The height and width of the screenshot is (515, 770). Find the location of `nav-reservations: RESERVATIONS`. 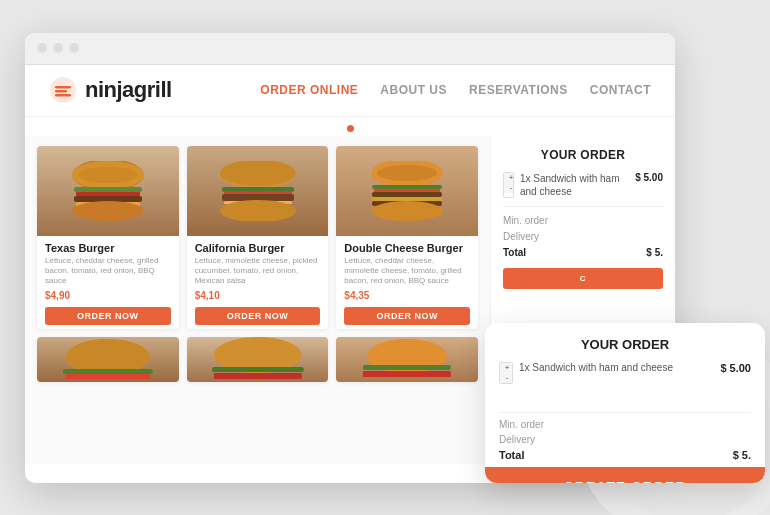

nav-reservations: RESERVATIONS is located at coordinates (518, 90).